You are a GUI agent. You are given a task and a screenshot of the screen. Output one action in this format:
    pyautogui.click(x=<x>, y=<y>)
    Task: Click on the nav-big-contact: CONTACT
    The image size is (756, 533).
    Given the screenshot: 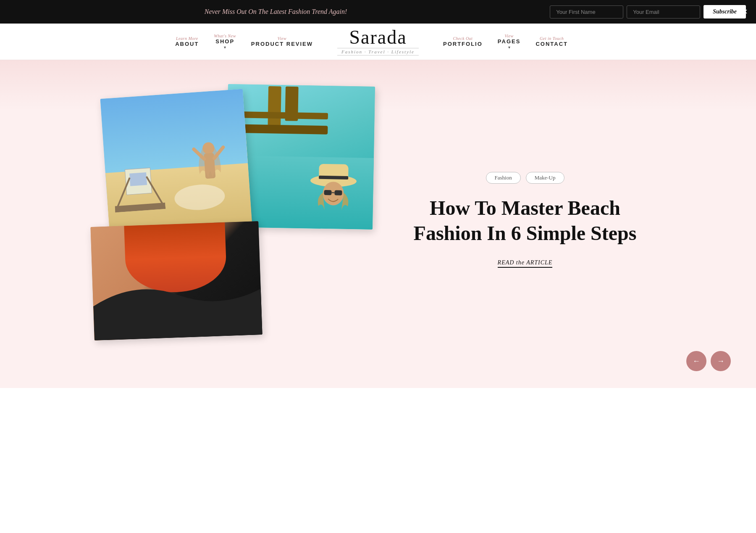 What is the action you would take?
    pyautogui.click(x=552, y=44)
    